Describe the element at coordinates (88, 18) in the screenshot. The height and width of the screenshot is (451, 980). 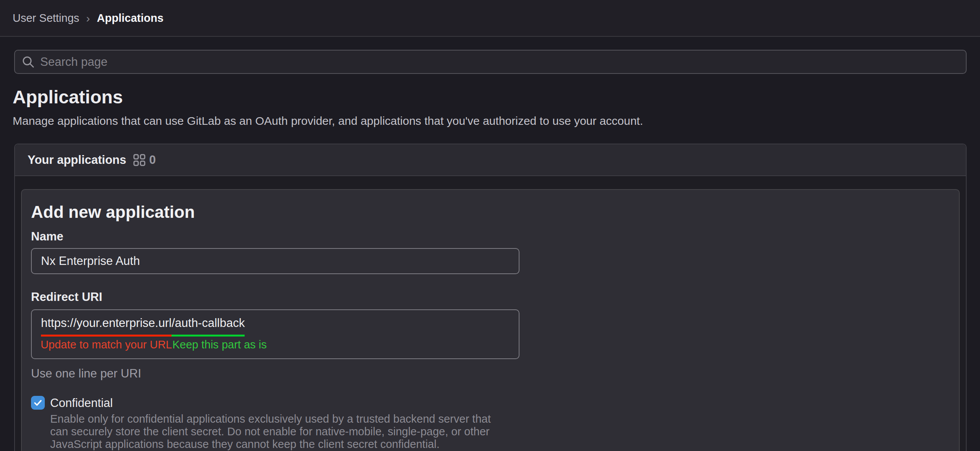
I see `breadcrumb: User Settings › Applications` at that location.